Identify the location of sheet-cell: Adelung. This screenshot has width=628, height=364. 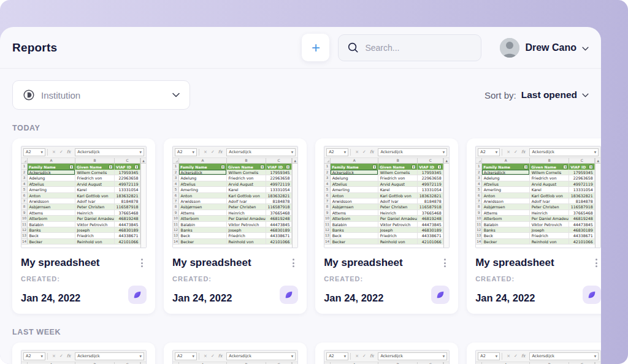
(506, 178).